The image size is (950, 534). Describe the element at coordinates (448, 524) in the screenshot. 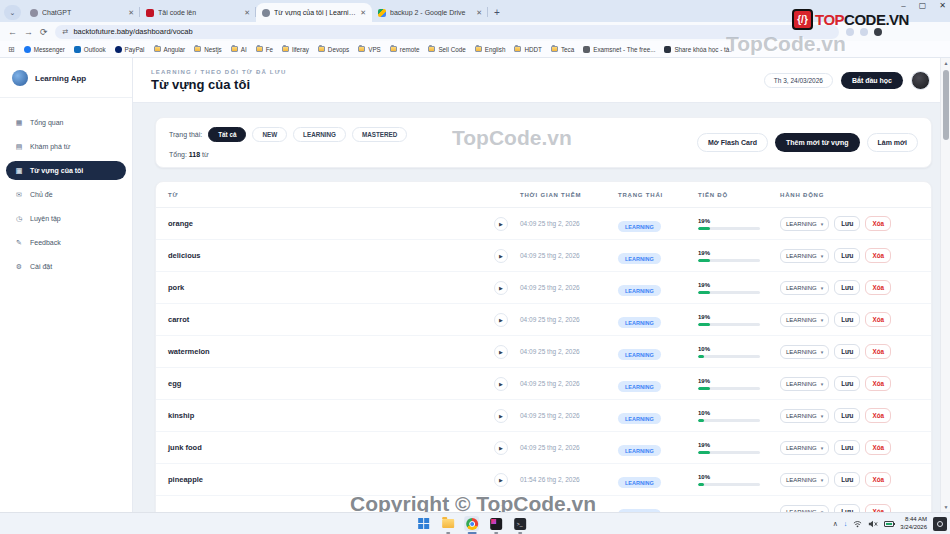

I see `file-explorer-icon` at that location.